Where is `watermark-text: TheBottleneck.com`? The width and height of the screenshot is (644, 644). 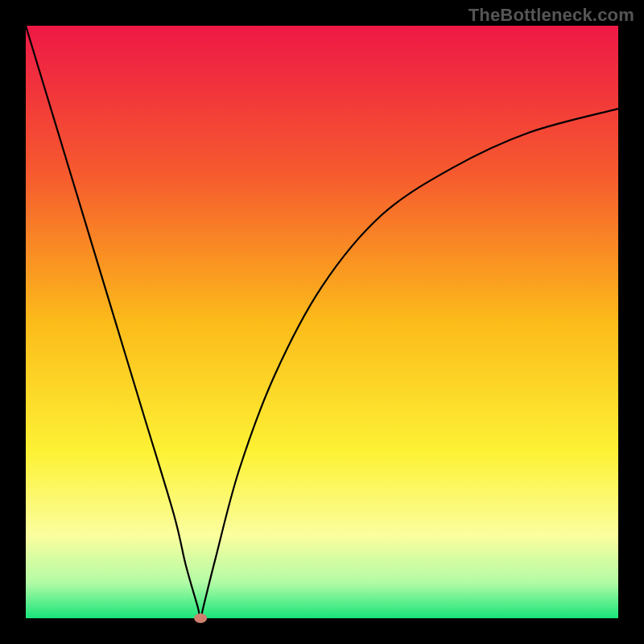 watermark-text: TheBottleneck.com is located at coordinates (551, 15).